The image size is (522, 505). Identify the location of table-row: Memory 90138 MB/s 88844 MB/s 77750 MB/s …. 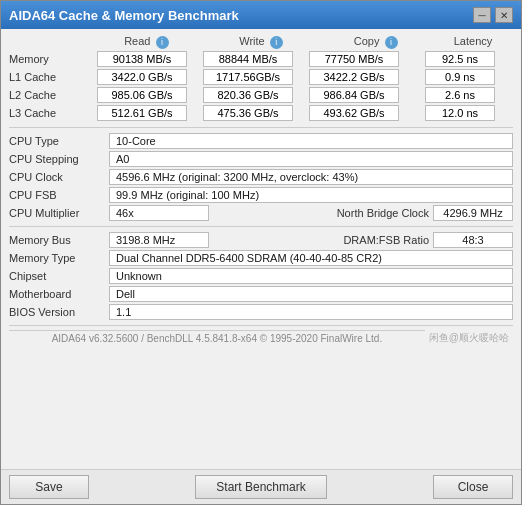
(261, 59).